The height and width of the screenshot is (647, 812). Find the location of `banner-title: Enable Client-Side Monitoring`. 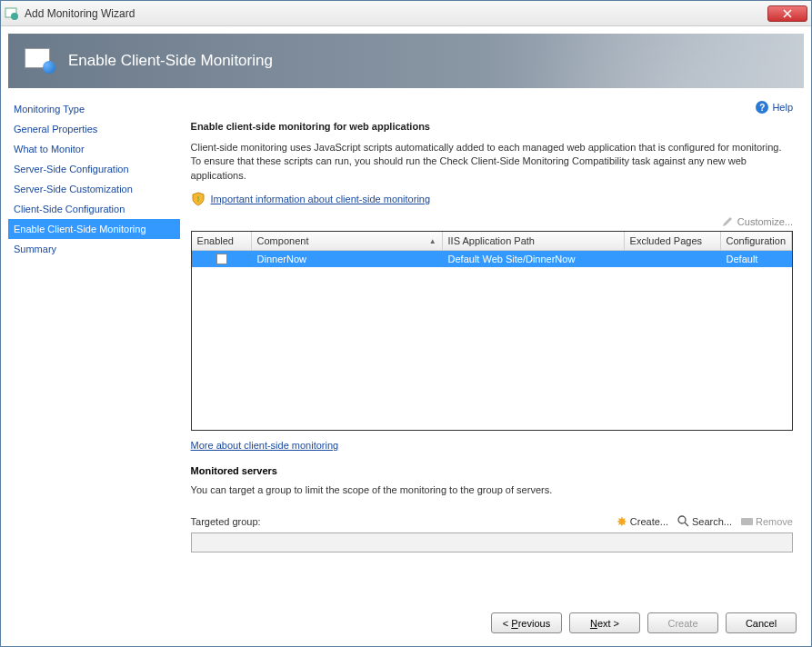

banner-title: Enable Client-Side Monitoring is located at coordinates (171, 61).